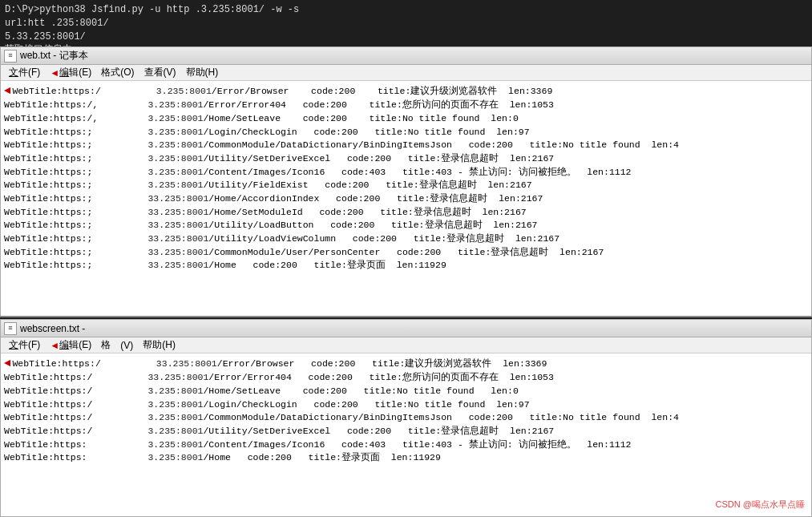 This screenshot has width=812, height=517. What do you see at coordinates (406, 378) in the screenshot?
I see `bottom-line-2: WebTitle:https:/ 33.235:8001/Error/Error…` at bounding box center [406, 378].